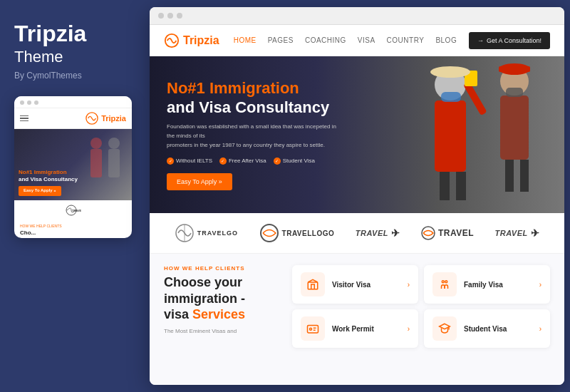 This screenshot has width=570, height=392. Describe the element at coordinates (223, 161) in the screenshot. I see `badge-check-free: ✓` at that location.